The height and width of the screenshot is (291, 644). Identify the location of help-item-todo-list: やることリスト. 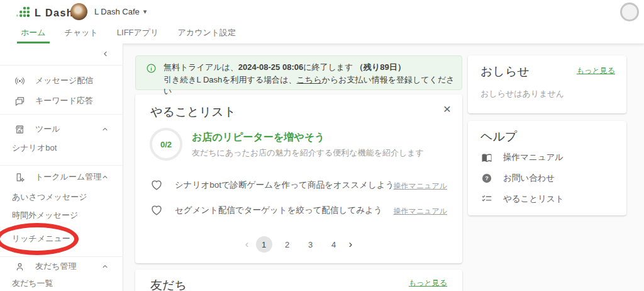
(547, 199).